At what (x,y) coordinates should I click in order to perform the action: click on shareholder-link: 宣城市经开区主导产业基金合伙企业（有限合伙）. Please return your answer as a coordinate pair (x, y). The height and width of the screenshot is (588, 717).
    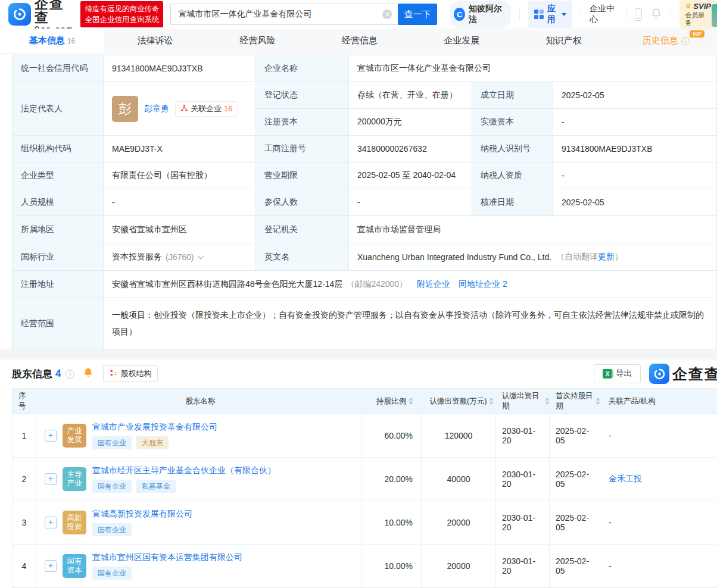
    Looking at the image, I should click on (184, 471).